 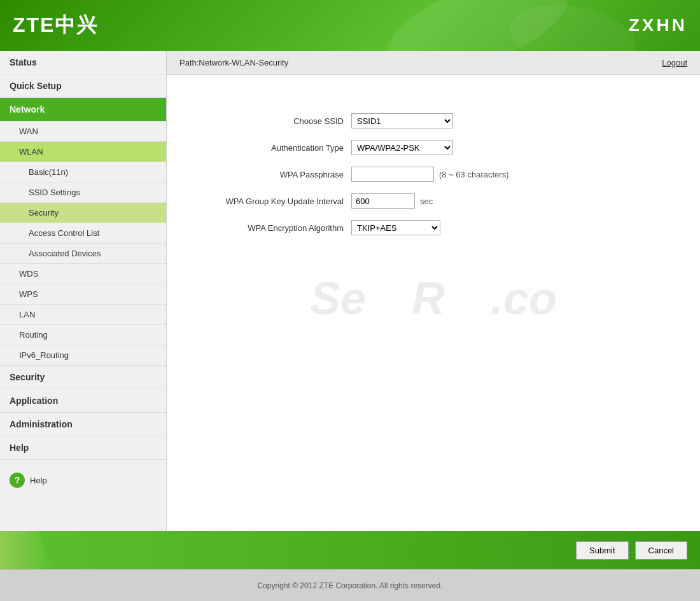 What do you see at coordinates (433, 63) in the screenshot?
I see `breadcrumb-bar: Path:Network-WLAN-Security Logout` at bounding box center [433, 63].